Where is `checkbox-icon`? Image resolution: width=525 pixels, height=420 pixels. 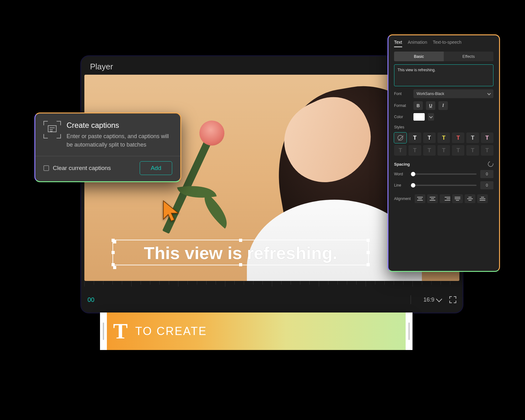
checkbox-icon is located at coordinates (46, 168).